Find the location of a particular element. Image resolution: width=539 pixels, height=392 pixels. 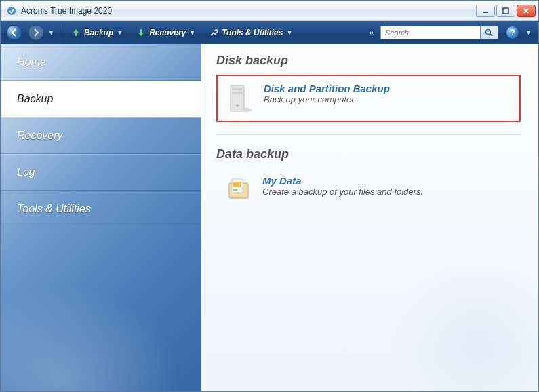

card-title: My Data is located at coordinates (343, 180).